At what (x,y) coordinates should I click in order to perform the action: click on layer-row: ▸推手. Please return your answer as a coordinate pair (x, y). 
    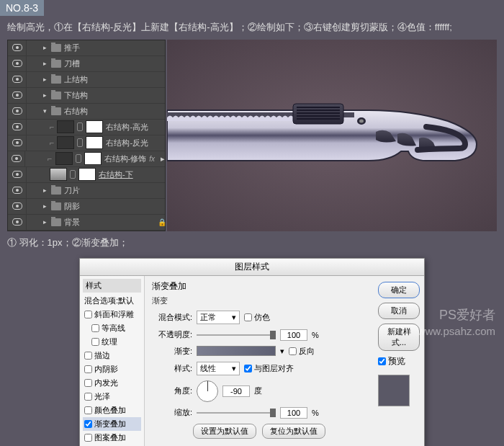
    Looking at the image, I should click on (86, 48).